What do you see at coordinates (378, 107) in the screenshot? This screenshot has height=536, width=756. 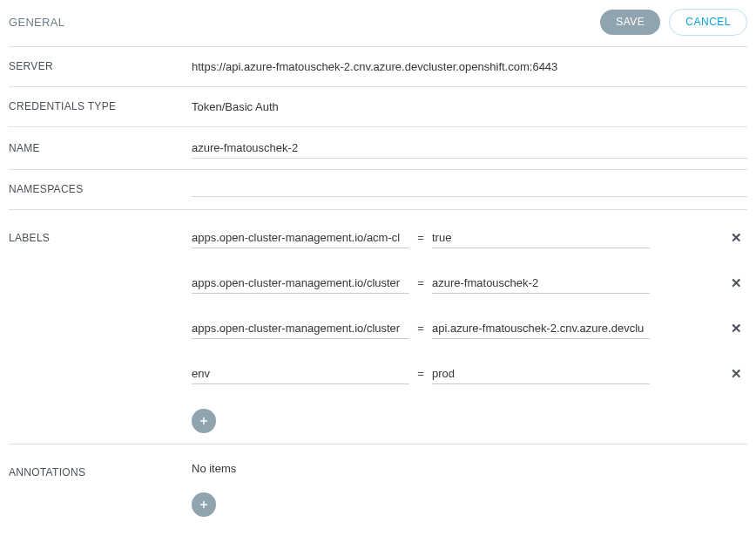 I see `credentials-type-row: CREDENTIALS TYPE Token/Basic Auth` at bounding box center [378, 107].